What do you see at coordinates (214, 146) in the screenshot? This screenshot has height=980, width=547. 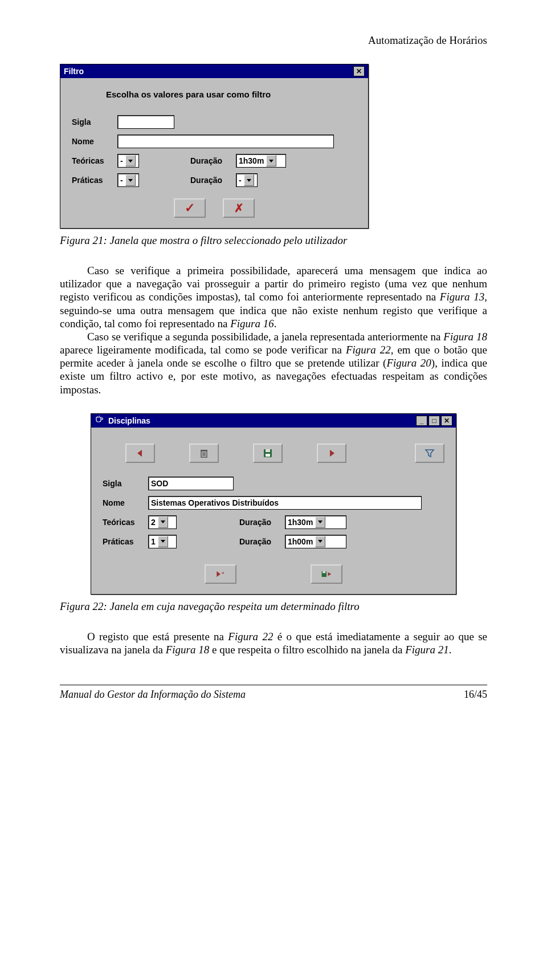 I see `filter-dialog: Filtro ✕ Escolha os valores para usar co…` at bounding box center [214, 146].